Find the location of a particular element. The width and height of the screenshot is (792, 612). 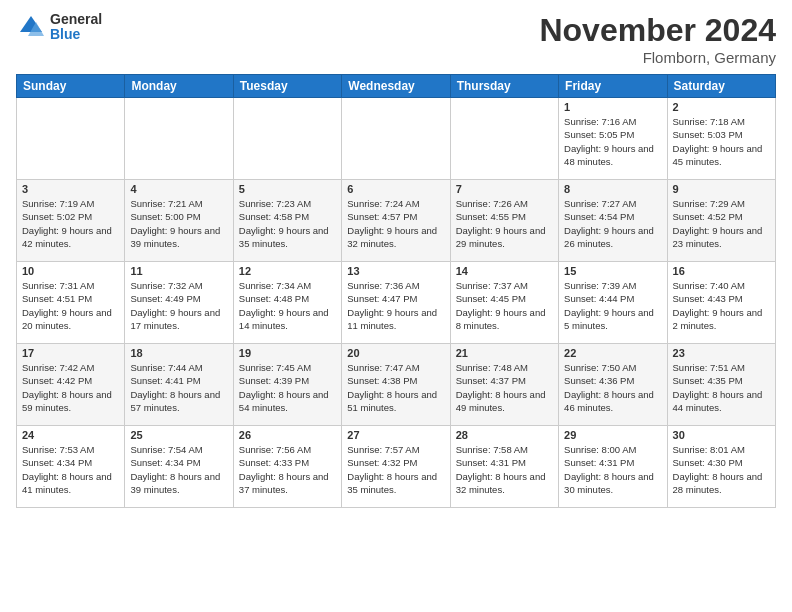

day-info: Sunrise: 7:42 AM Sunset: 4:42 PM Dayligh… is located at coordinates (70, 388).